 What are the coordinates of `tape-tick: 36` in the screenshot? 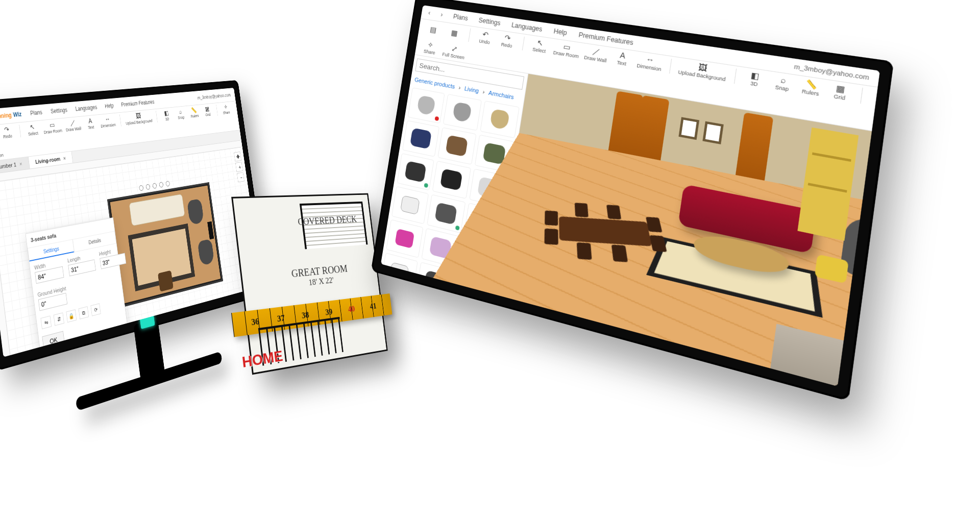 It's located at (255, 322).